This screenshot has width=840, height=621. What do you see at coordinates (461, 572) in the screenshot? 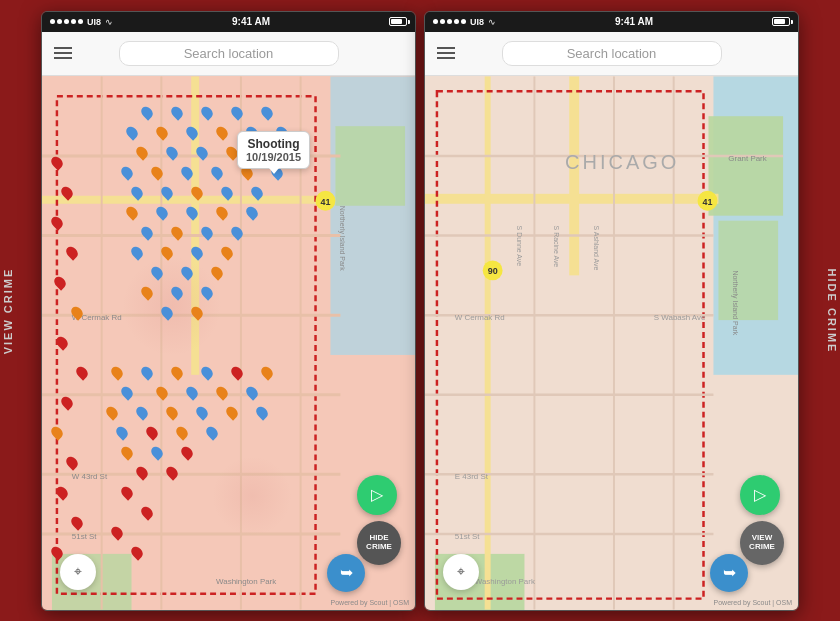
I see `location-button-right: ⌖` at bounding box center [461, 572].